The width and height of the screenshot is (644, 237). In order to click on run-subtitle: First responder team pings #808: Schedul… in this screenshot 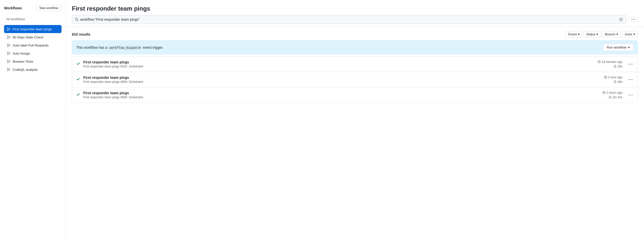, I will do `click(341, 97)`.